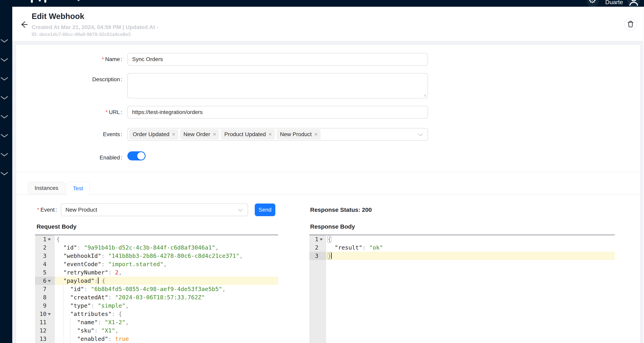 The image size is (644, 343). I want to click on delete-webhook-button, so click(630, 24).